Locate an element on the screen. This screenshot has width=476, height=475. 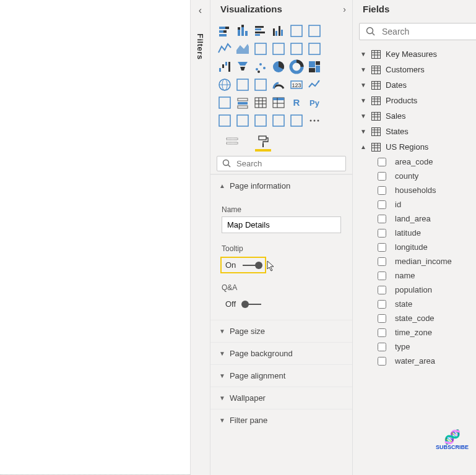
tooltip-toggle-track is located at coordinates (252, 265).